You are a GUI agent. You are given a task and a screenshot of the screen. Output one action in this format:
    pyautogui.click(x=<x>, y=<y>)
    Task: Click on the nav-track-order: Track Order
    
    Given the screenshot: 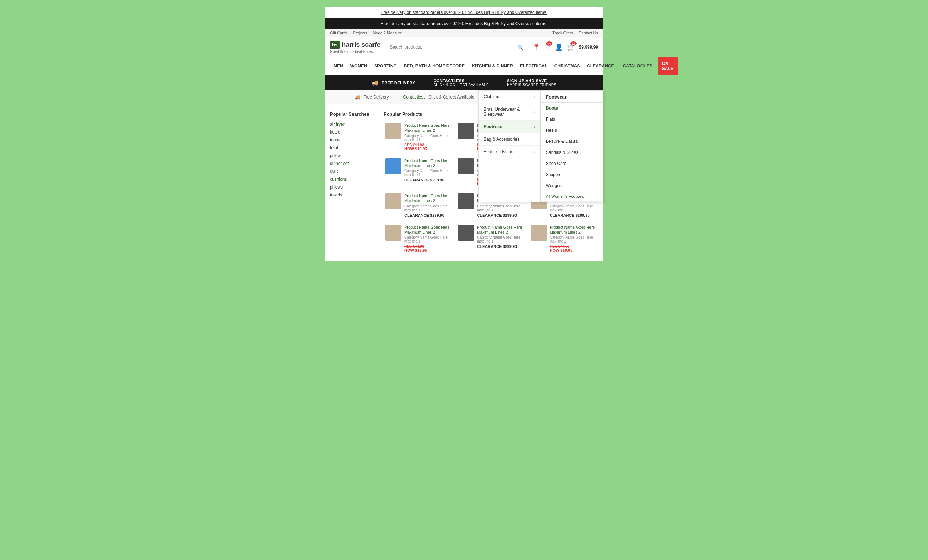 What is the action you would take?
    pyautogui.click(x=563, y=33)
    